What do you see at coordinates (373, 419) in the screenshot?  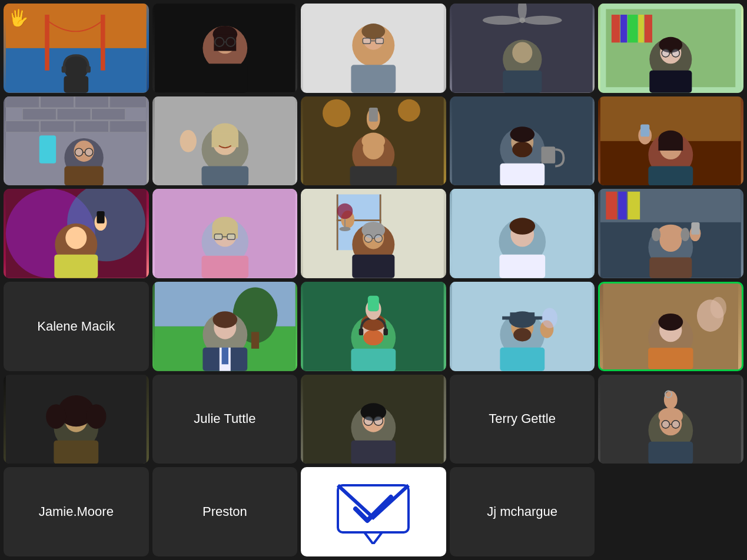 I see `video-portrait-r5c3` at bounding box center [373, 419].